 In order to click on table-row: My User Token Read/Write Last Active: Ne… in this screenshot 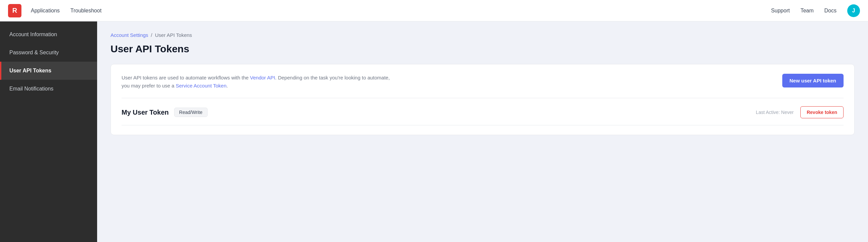, I will do `click(483, 112)`.